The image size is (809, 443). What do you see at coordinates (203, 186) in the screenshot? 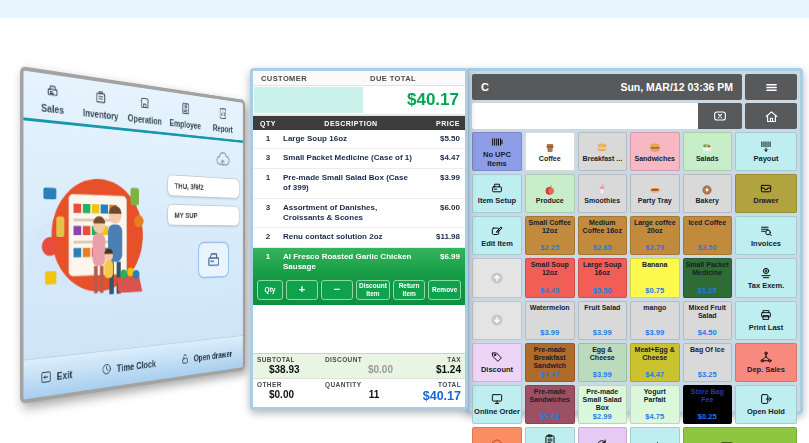
I see `business-date-button: THU, 3/9/2` at bounding box center [203, 186].